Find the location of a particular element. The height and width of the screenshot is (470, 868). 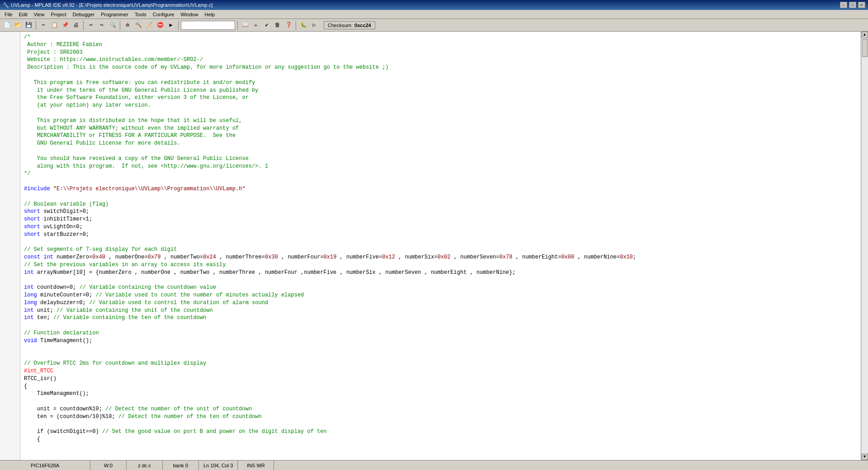

copy-button: 📋 is located at coordinates (54, 25).